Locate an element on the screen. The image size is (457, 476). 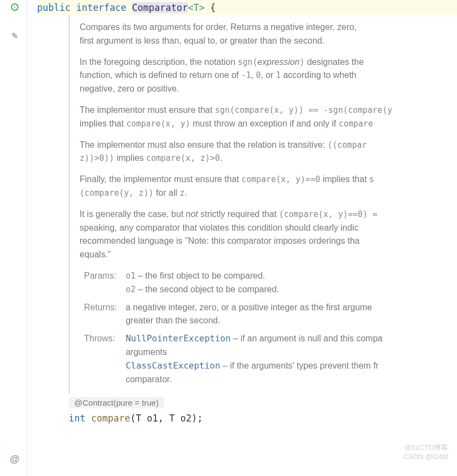
watermark-text: @51CTO博客 CSDN @t04bf is located at coordinates (425, 451).